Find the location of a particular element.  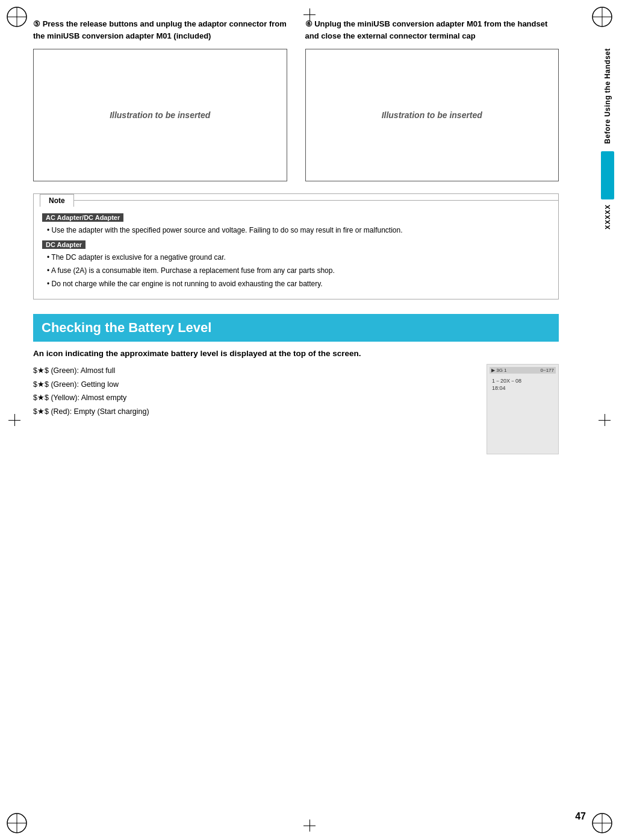

step-6-illustration-box: Illustration to be inserted is located at coordinates (432, 115).